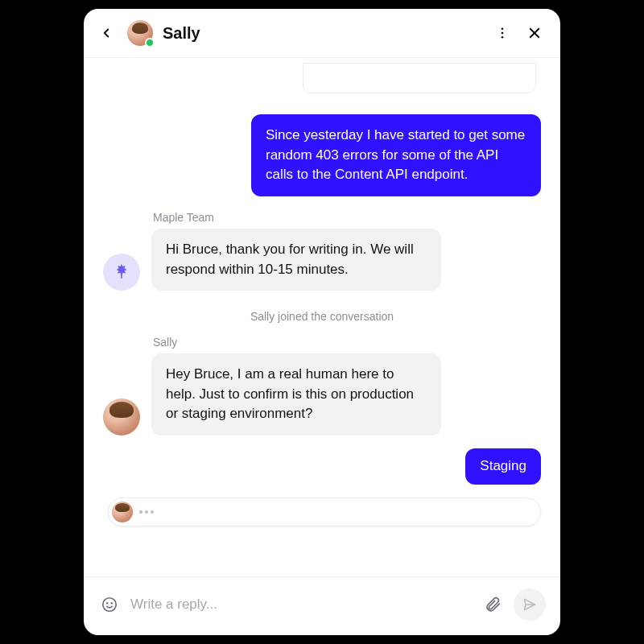 The height and width of the screenshot is (644, 644). Describe the element at coordinates (322, 259) in the screenshot. I see `message-row: Hi Bruce, thank you for writing in. We w…` at that location.